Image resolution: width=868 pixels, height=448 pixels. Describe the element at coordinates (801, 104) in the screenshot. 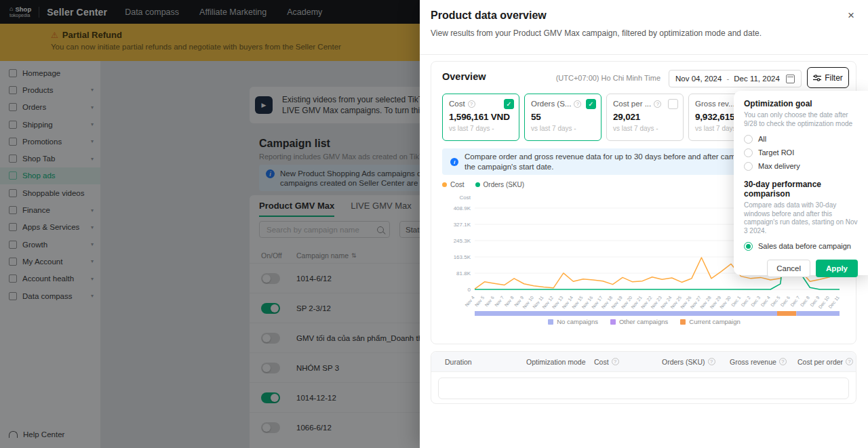

I see `optimization-goal-heading: Optimization goal` at that location.